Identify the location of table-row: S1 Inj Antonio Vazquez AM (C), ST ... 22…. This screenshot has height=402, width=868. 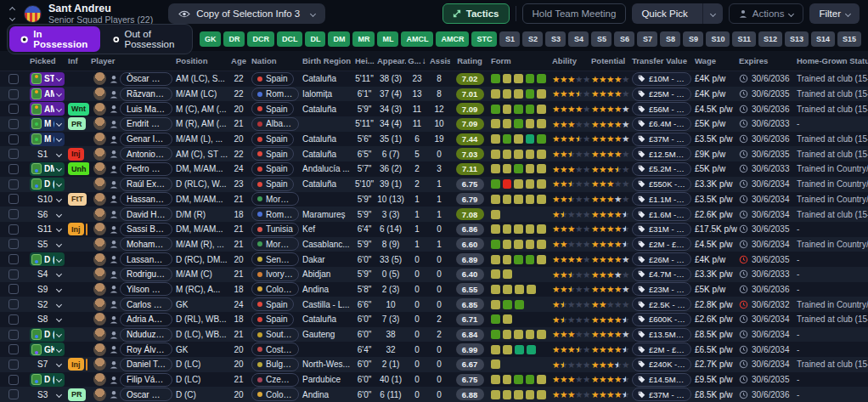
(434, 154).